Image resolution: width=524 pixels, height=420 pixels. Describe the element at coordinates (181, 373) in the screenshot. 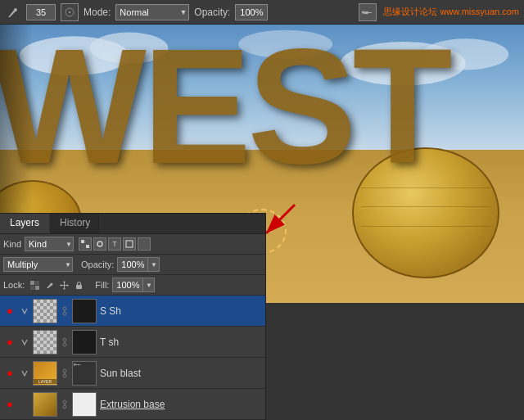

I see `layer-name-sun-blast: Sun blast` at that location.